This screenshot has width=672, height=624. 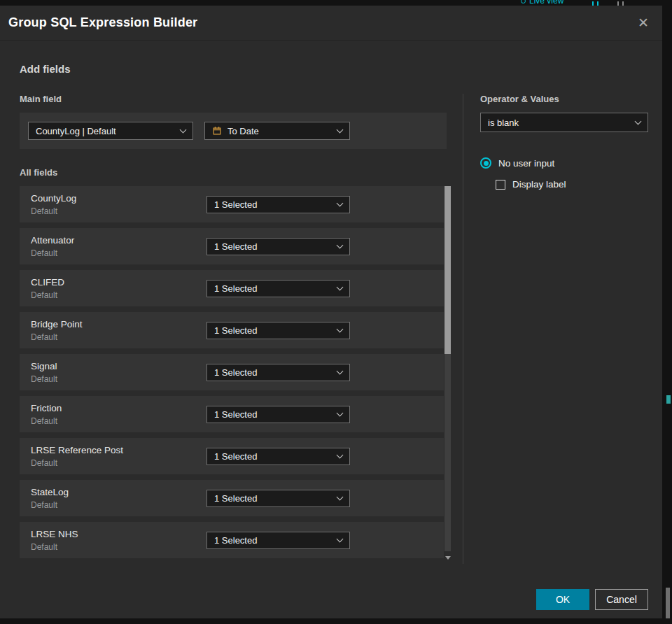 What do you see at coordinates (119, 288) in the screenshot?
I see `field-info: CLIFED Default` at bounding box center [119, 288].